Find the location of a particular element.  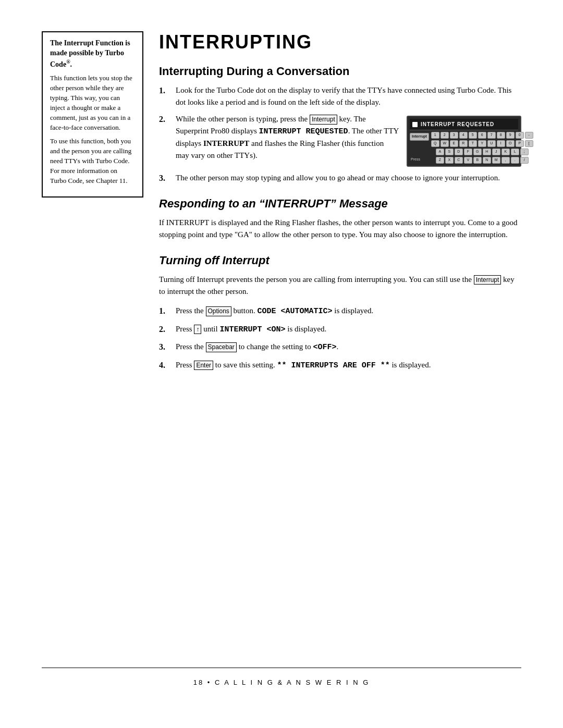

key: R is located at coordinates (463, 144).